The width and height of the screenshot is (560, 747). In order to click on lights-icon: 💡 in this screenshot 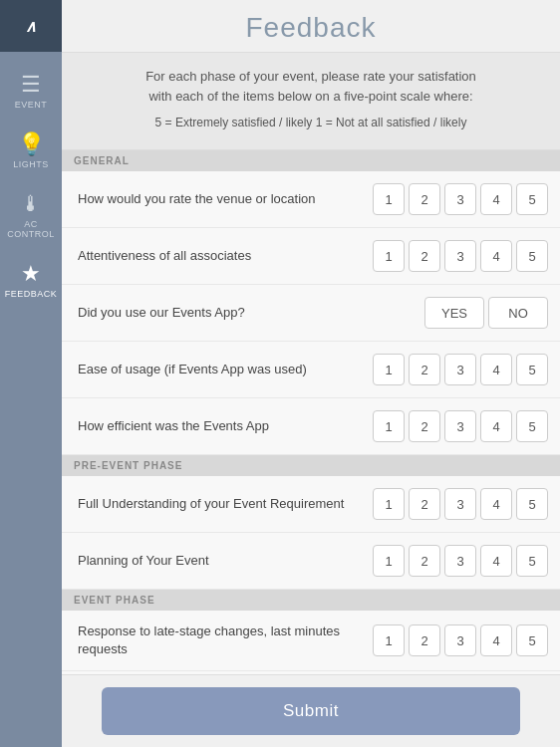, I will do `click(32, 144)`.